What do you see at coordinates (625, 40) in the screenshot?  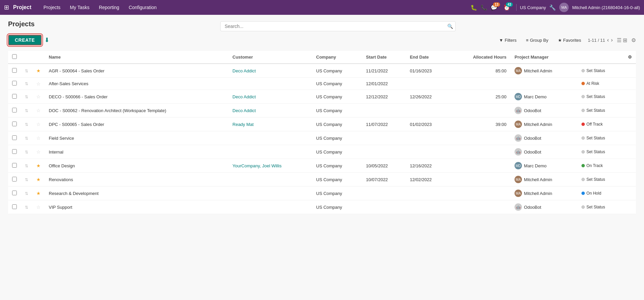 I see `kanban-view-button: ⊞` at bounding box center [625, 40].